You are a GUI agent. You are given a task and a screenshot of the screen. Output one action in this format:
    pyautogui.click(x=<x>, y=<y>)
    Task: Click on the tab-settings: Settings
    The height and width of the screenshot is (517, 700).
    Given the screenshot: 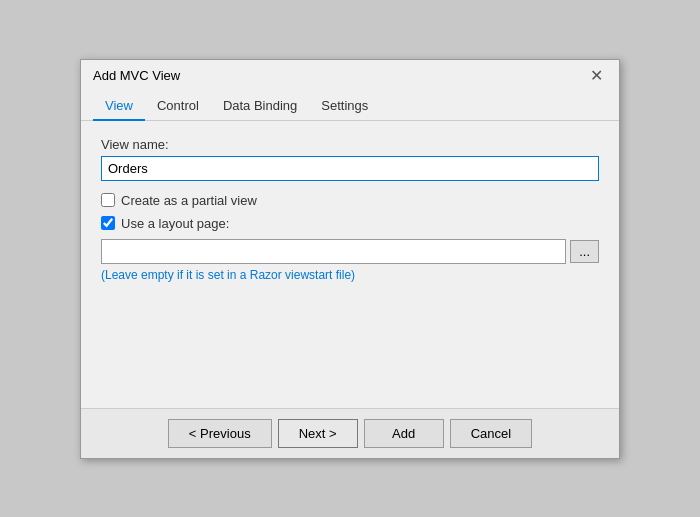 What is the action you would take?
    pyautogui.click(x=344, y=106)
    